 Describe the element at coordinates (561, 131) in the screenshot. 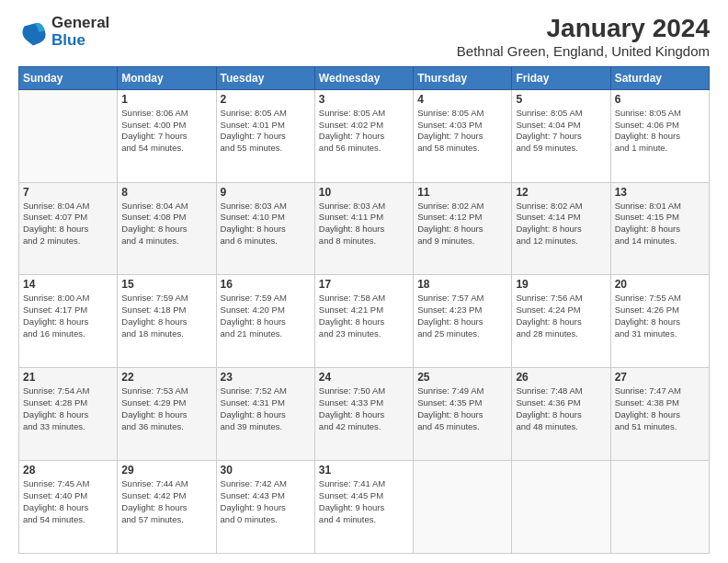

I see `day-info: Sunrise: 8:05 AMSunset: 4:04 PMDaylight:…` at that location.